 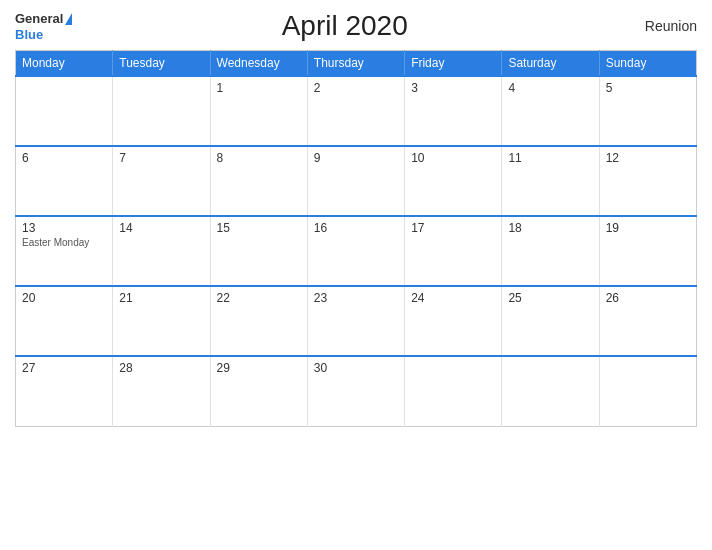 I want to click on calendar-cell: 26, so click(x=648, y=321).